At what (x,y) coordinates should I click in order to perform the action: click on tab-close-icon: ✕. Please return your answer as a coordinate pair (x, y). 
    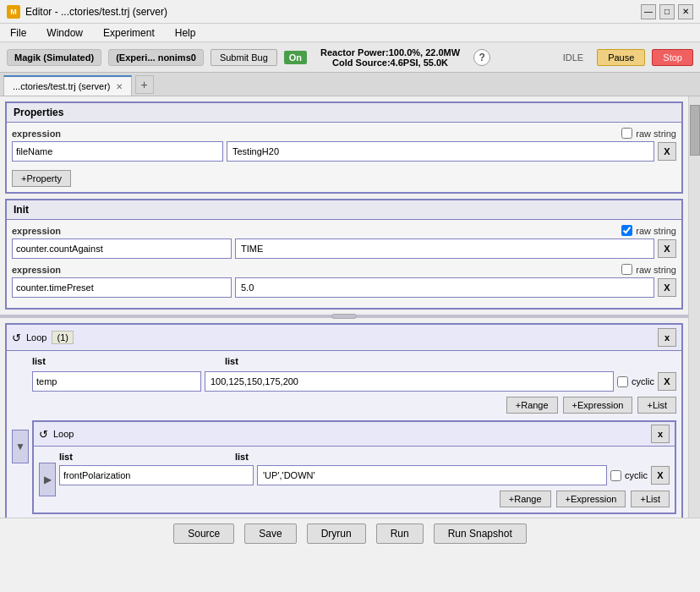
    Looking at the image, I should click on (119, 86).